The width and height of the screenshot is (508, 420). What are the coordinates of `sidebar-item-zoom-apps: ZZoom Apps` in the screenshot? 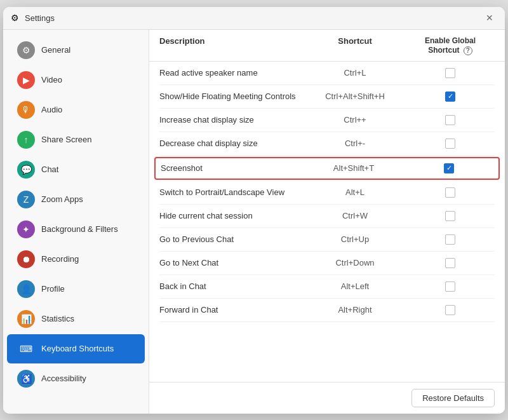 It's located at (76, 200).